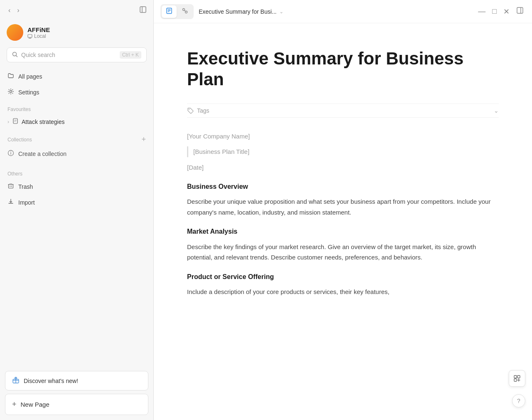  I want to click on discover-button: Discover what's new!, so click(76, 381).